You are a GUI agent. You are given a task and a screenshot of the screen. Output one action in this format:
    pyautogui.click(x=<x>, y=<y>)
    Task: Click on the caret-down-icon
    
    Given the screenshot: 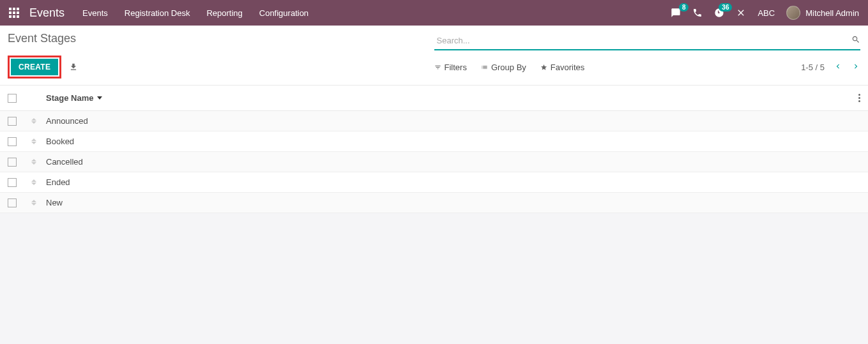 What is the action you would take?
    pyautogui.click(x=100, y=98)
    